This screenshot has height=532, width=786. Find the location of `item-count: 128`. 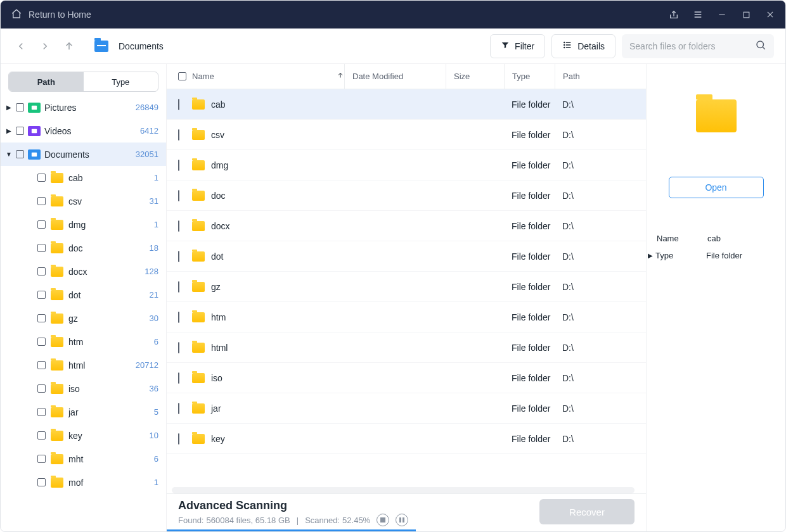

item-count: 128 is located at coordinates (151, 271).